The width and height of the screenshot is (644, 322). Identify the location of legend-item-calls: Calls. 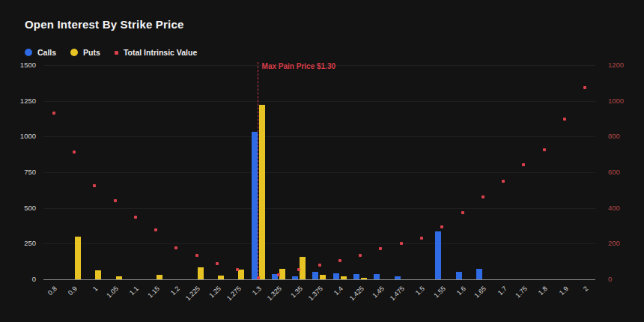
(40, 52).